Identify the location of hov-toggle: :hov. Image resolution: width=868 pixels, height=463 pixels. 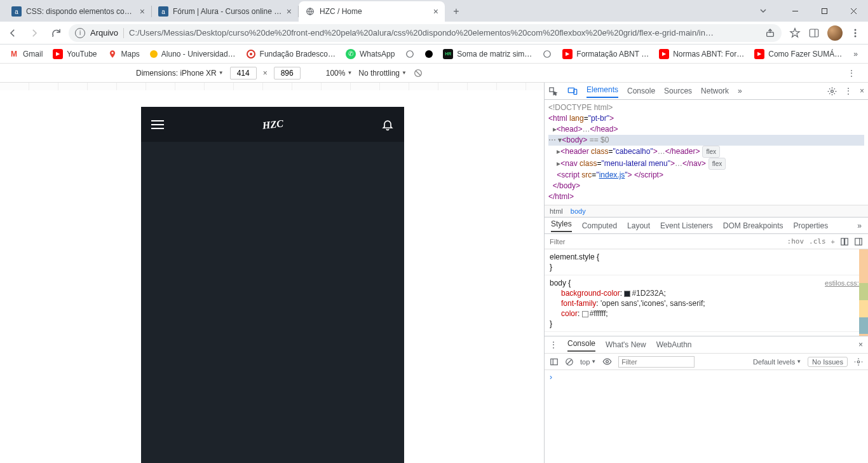
(796, 242).